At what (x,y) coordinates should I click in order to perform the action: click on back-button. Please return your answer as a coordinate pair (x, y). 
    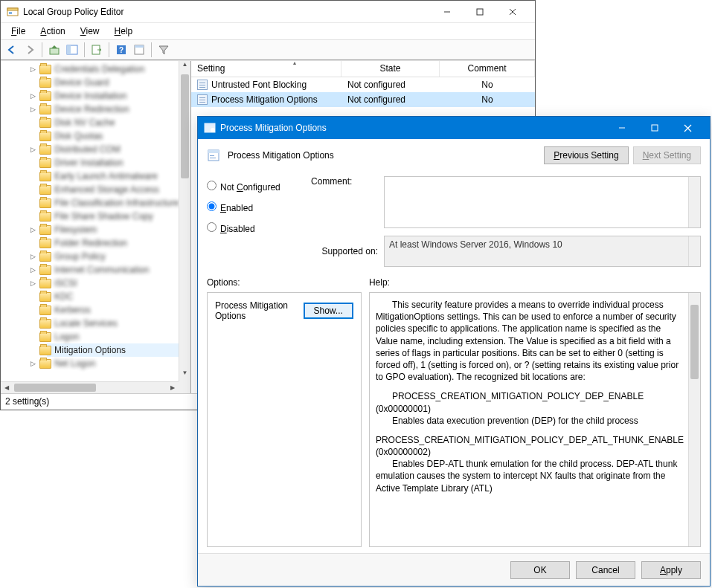
    Looking at the image, I should click on (12, 50).